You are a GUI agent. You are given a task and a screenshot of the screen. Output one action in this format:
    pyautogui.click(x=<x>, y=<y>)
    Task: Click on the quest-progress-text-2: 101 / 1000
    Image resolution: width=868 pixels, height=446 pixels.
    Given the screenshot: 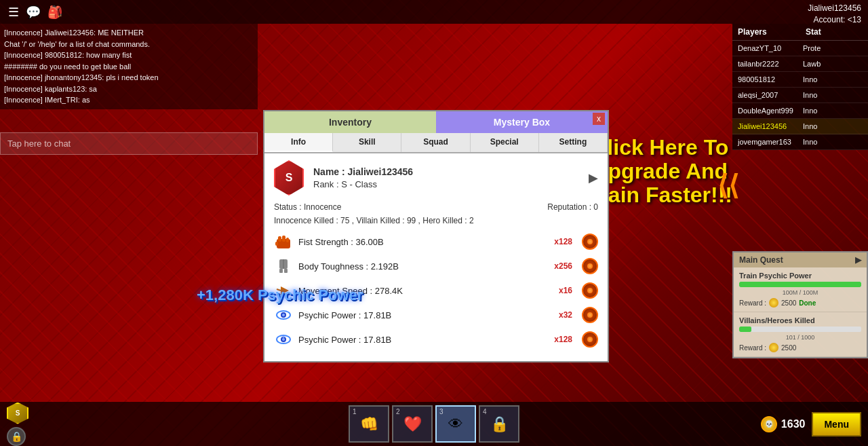 What is the action you would take?
    pyautogui.click(x=800, y=337)
    